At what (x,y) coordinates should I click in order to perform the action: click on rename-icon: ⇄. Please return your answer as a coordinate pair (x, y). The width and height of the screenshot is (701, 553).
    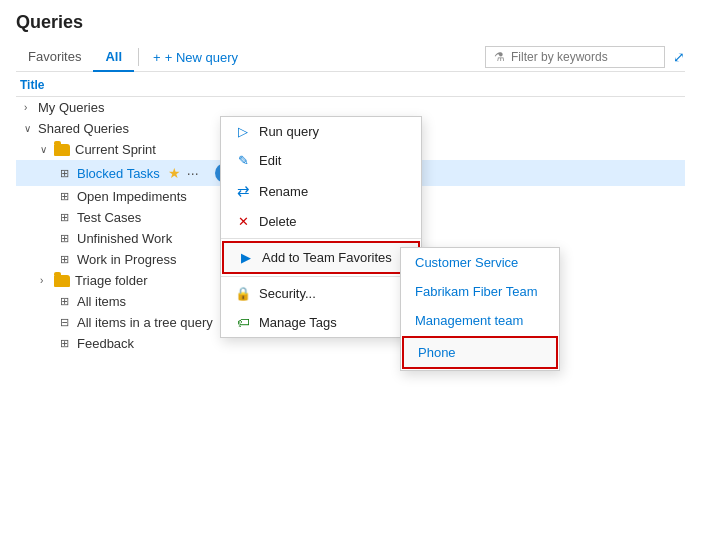
    Looking at the image, I should click on (243, 191).